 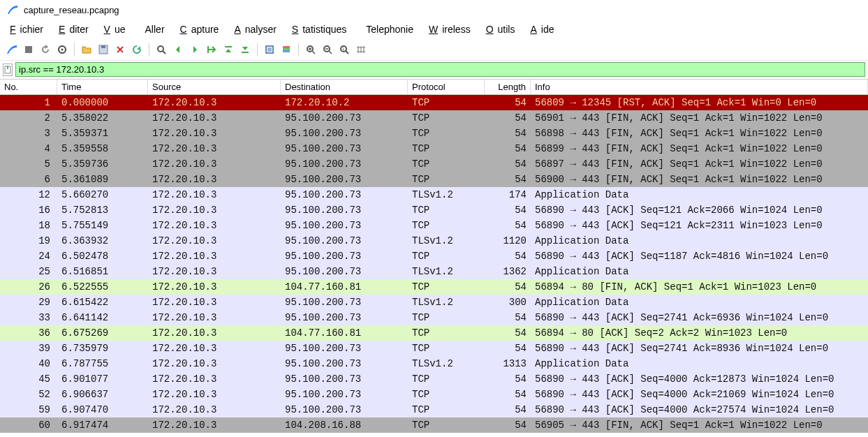 What do you see at coordinates (29, 29) in the screenshot?
I see `menu-fichier: Fichier` at bounding box center [29, 29].